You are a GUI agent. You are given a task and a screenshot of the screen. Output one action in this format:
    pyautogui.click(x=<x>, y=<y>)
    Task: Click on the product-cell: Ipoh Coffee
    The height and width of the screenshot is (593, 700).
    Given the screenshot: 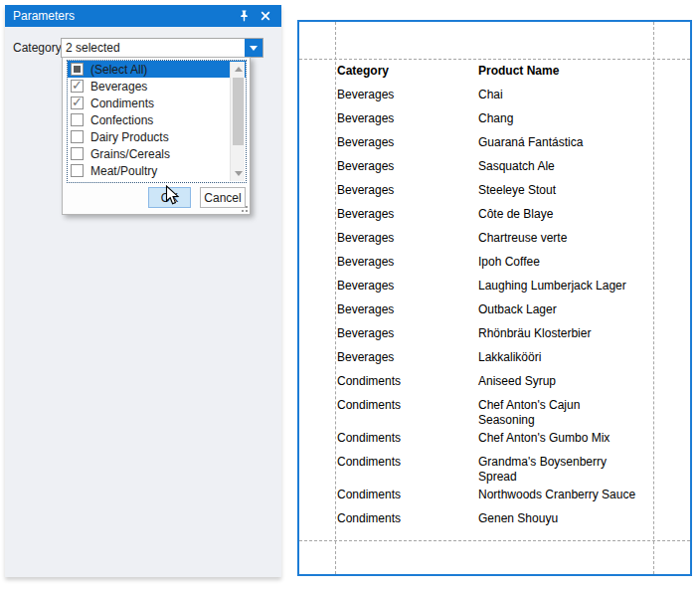 What is the action you would take?
    pyautogui.click(x=568, y=263)
    